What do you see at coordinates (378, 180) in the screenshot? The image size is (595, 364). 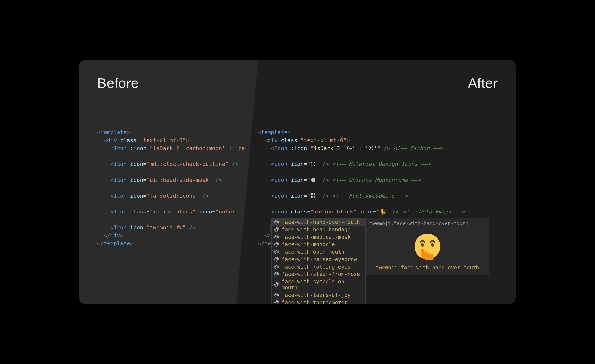 I see `comment-uim: Unicons MonoChrome` at bounding box center [378, 180].